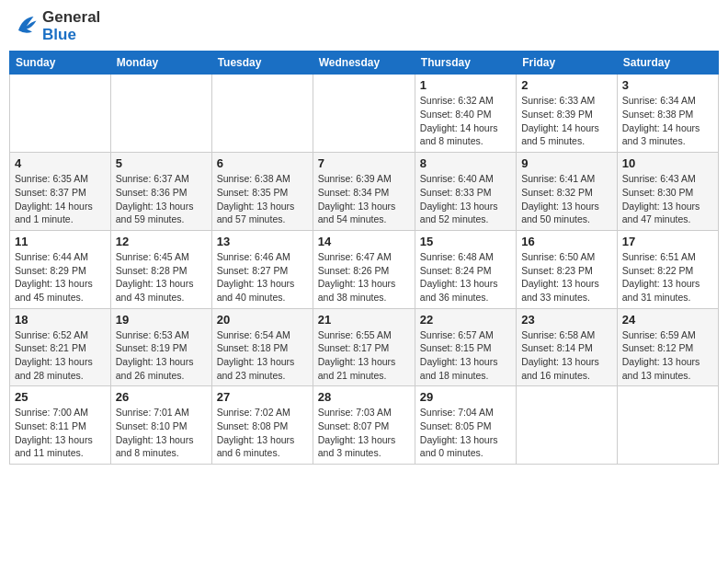 This screenshot has width=728, height=563. I want to click on day-info: Sunrise: 6:59 AM Sunset: 8:12 PM Dayligh…, so click(667, 355).